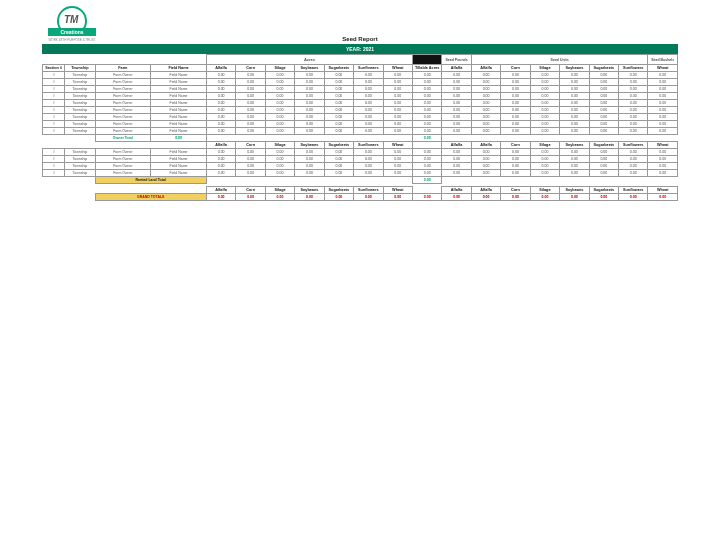  Describe the element at coordinates (486, 68) in the screenshot. I see `col-su-crop: Alfalfa` at that location.